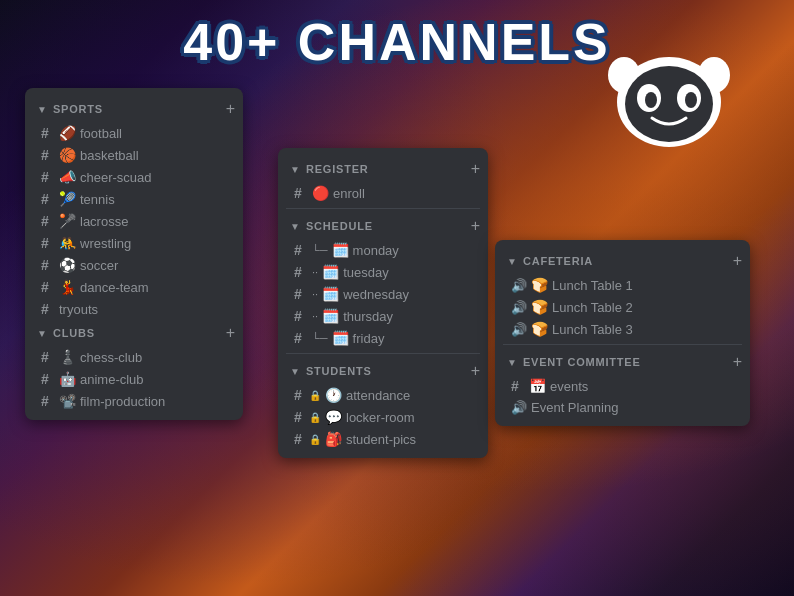 Image resolution: width=794 pixels, height=596 pixels. I want to click on sports-section-header: ▼ SPORTS +, so click(134, 109).